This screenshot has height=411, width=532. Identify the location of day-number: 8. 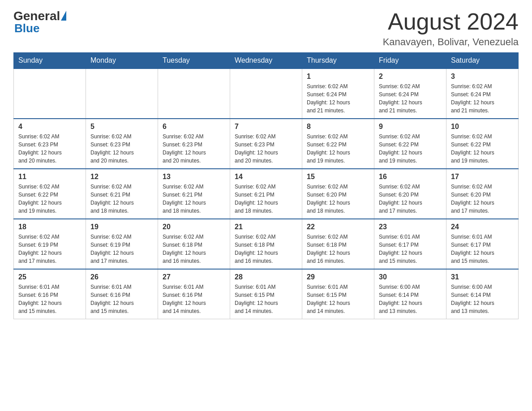
(338, 127).